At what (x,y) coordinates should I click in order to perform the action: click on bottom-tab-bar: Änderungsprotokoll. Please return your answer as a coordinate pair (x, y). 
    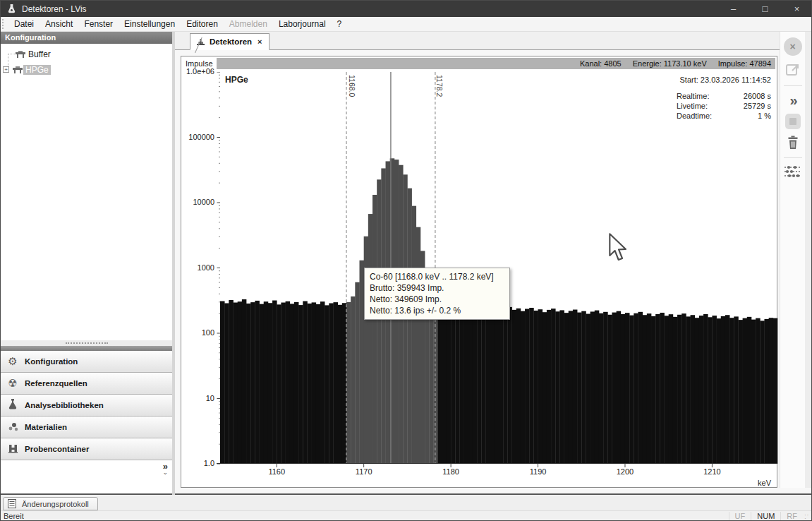
    Looking at the image, I should click on (406, 503).